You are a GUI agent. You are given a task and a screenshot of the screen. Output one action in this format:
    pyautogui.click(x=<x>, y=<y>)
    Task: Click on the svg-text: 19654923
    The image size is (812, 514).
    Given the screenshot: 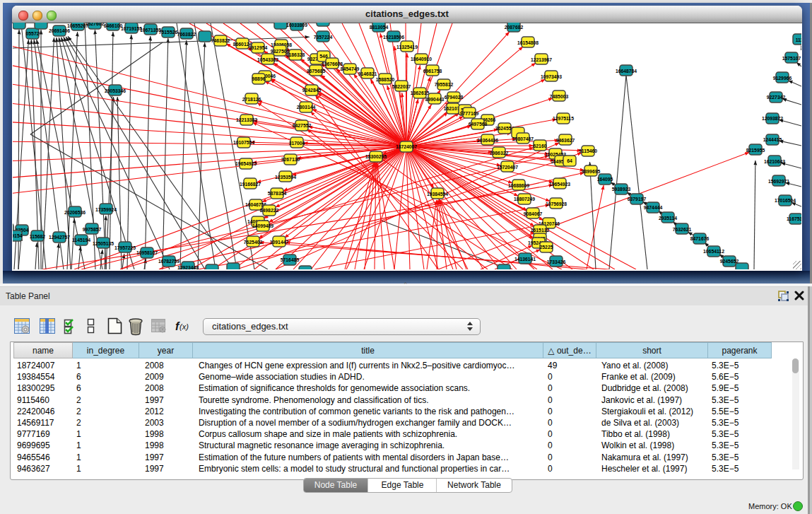 What is the action you would take?
    pyautogui.click(x=560, y=184)
    